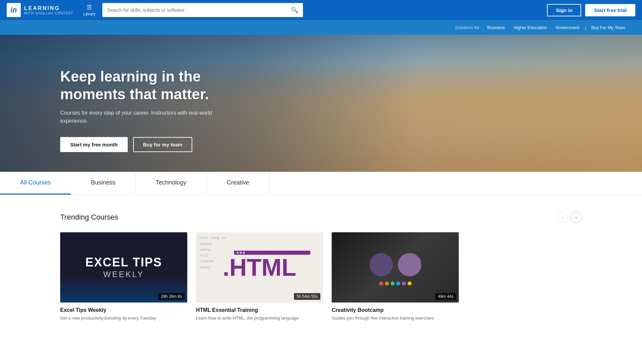 This screenshot has height=364, width=642. What do you see at coordinates (468, 27) in the screenshot?
I see `solutions-label: Solutions for:` at bounding box center [468, 27].